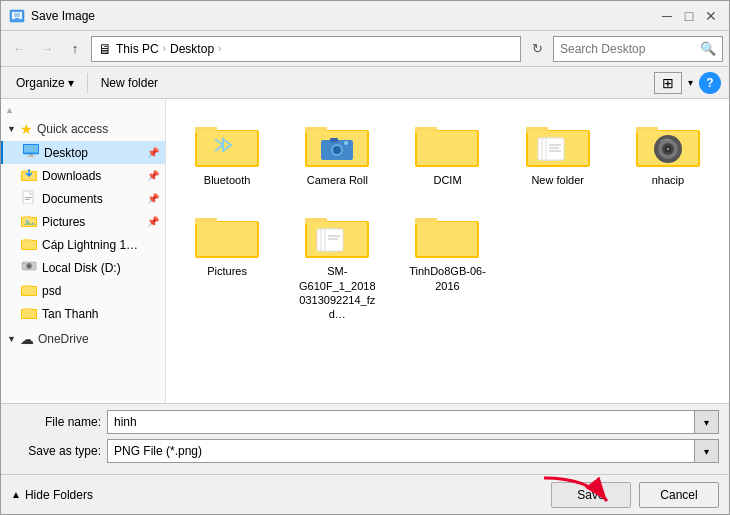  I want to click on sidebar-item-downloads-label: Downloads, so click(72, 176).